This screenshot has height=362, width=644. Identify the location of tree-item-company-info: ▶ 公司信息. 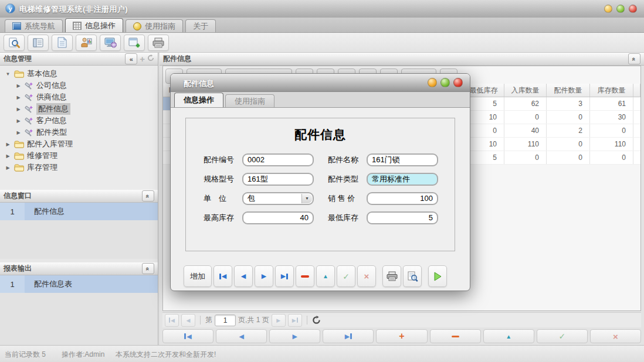
(79, 86).